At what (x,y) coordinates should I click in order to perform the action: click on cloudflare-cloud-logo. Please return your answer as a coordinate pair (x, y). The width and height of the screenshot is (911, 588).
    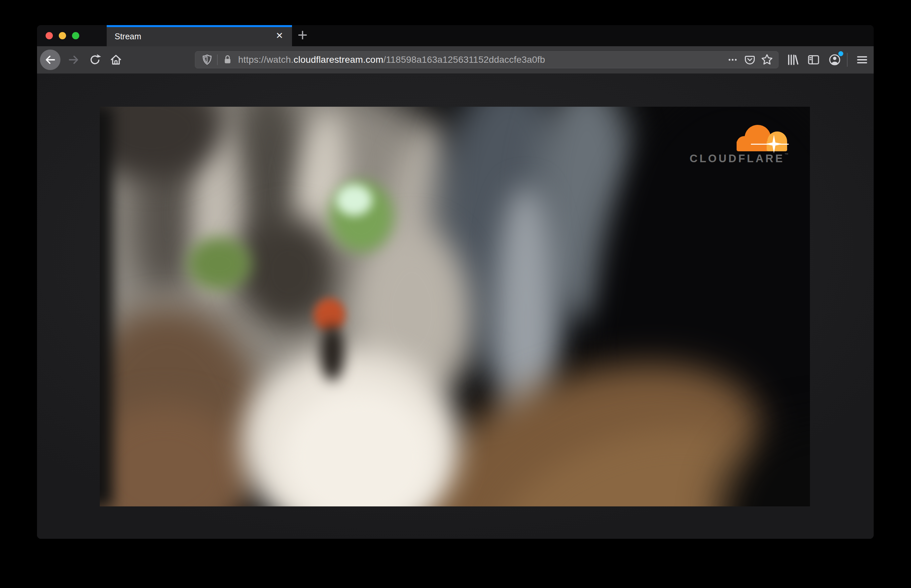
    Looking at the image, I should click on (762, 139).